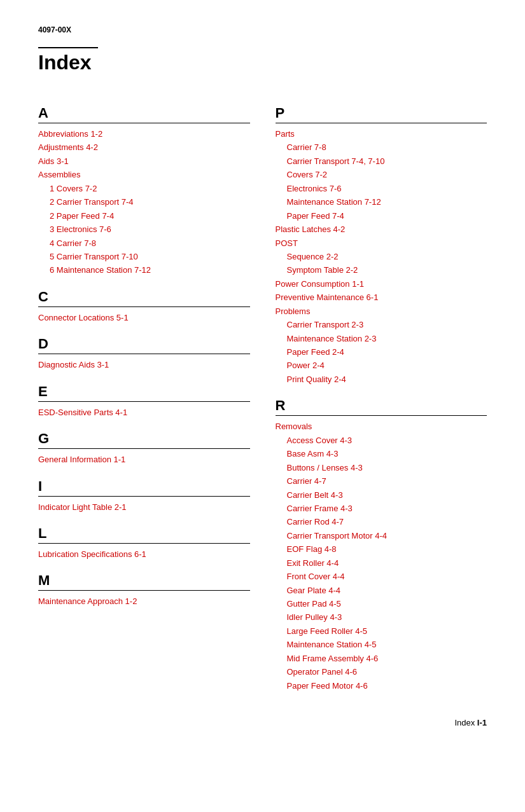 This screenshot has height=812, width=525. Describe the element at coordinates (387, 481) in the screenshot. I see `index-entry: Carrier 4-7` at that location.